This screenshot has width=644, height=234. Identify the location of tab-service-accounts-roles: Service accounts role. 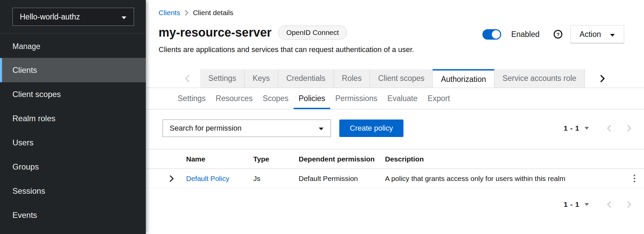
(540, 79).